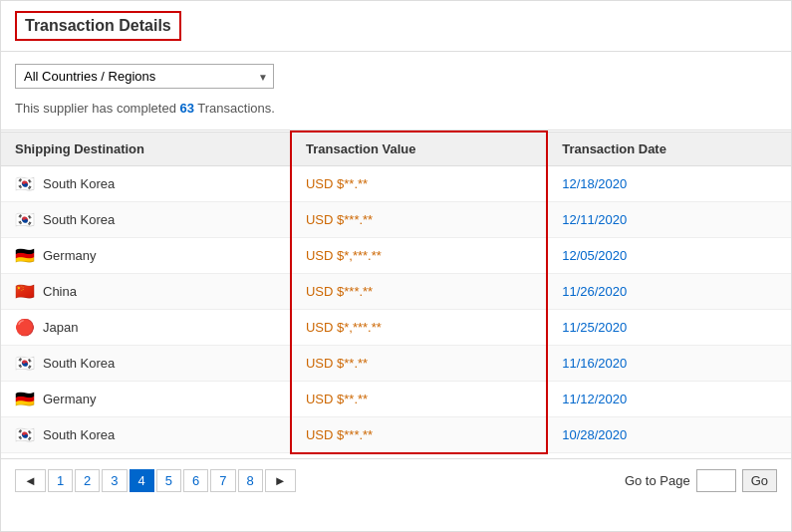  I want to click on destination-cell: 🇨🇳China, so click(145, 292).